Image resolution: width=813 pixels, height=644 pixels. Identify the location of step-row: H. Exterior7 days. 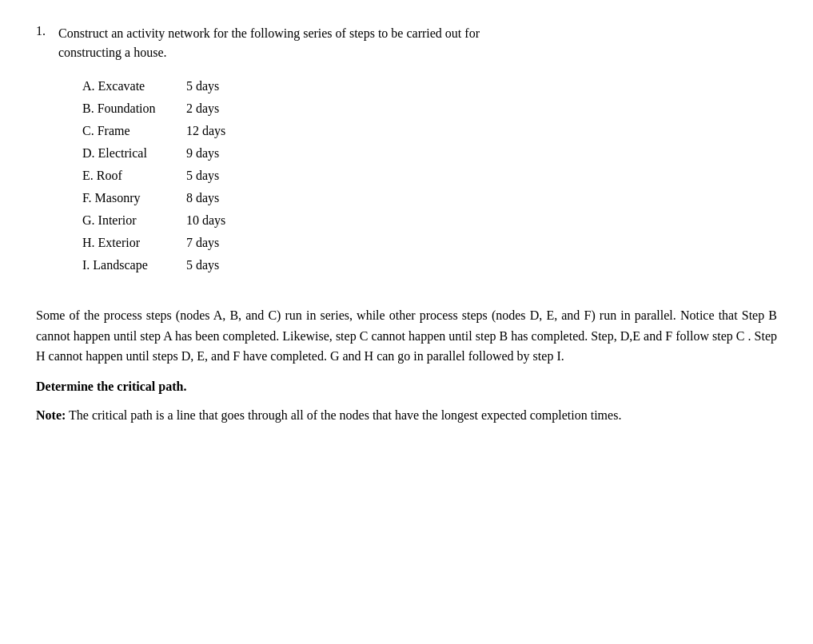
(430, 243).